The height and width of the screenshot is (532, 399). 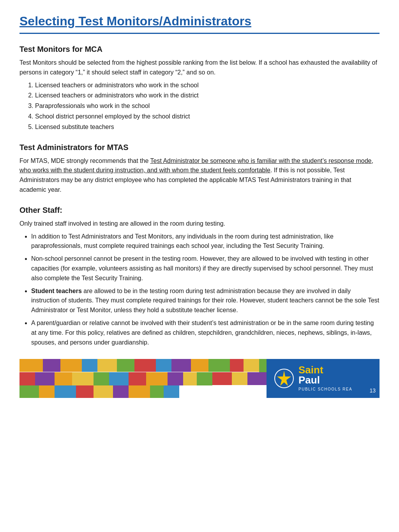 What do you see at coordinates (200, 49) in the screenshot?
I see `section-heading-mca: Test Monitors for MCA` at bounding box center [200, 49].